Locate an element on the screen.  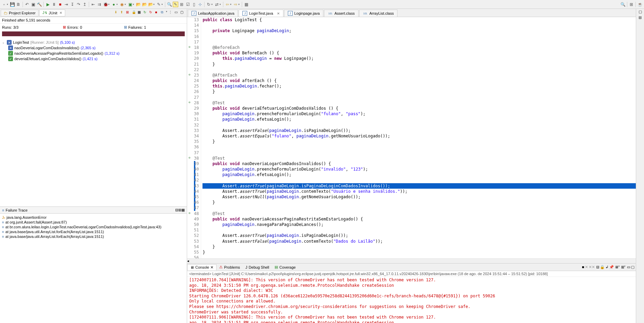
failure-trace: J₀java.lang.AssertionError≡at org.junit.… is located at coordinates (94, 268).